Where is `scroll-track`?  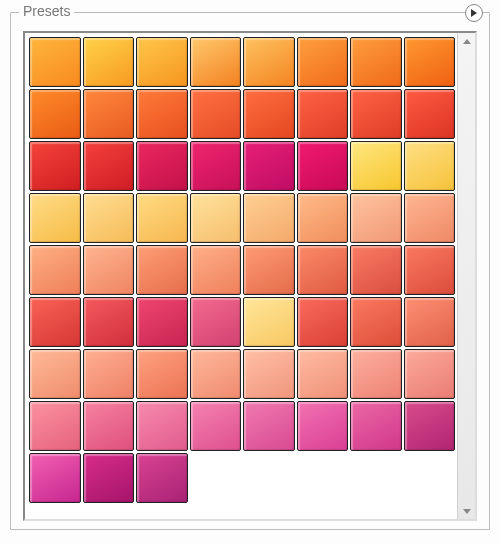 scroll-track is located at coordinates (466, 276).